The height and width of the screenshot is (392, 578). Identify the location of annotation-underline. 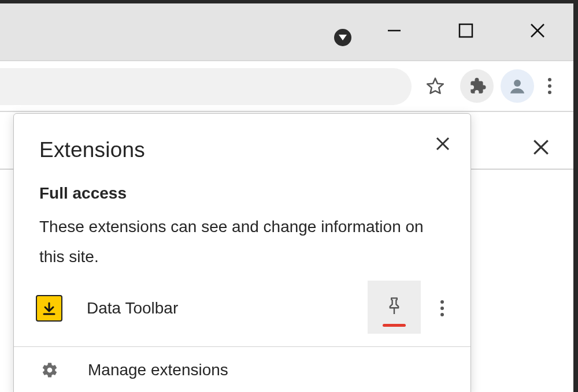
(394, 326).